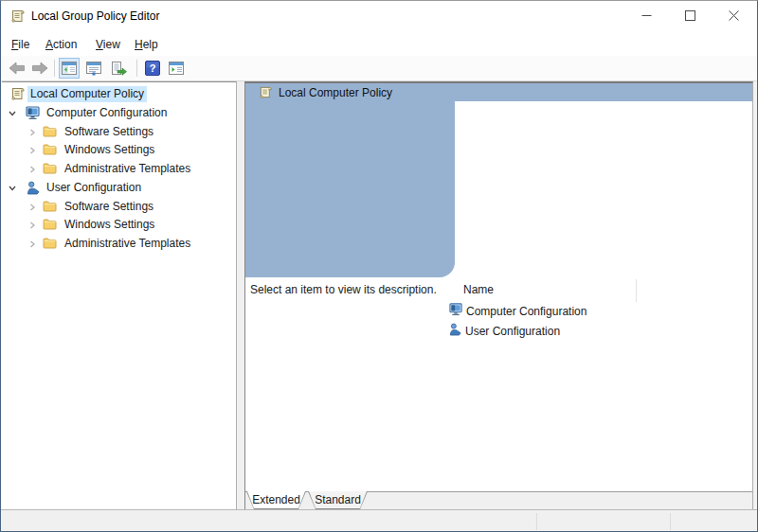  What do you see at coordinates (40, 68) in the screenshot?
I see `forward-arrow-icon` at bounding box center [40, 68].